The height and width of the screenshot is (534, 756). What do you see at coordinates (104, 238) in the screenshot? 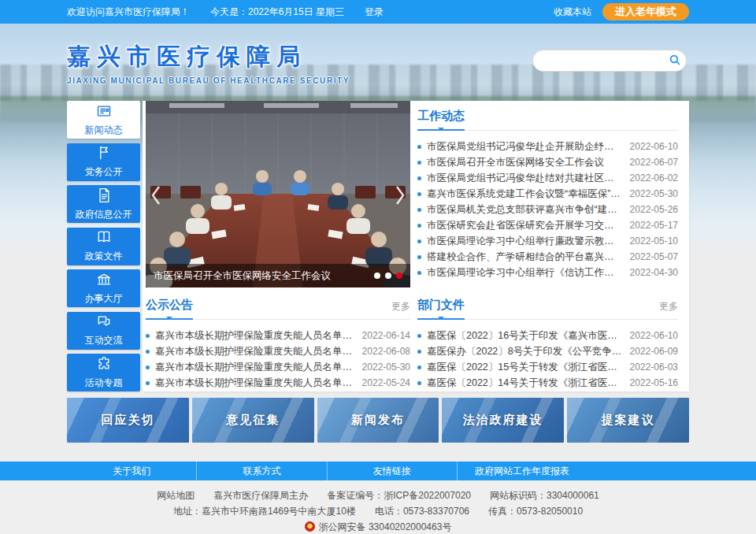
I see `book-icon` at bounding box center [104, 238].